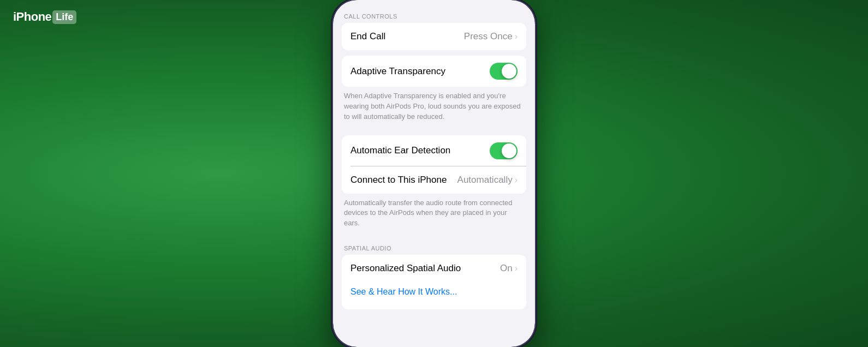 The height and width of the screenshot is (347, 868). What do you see at coordinates (399, 180) in the screenshot?
I see `connect-iphone-label: Connect to This iPhone` at bounding box center [399, 180].